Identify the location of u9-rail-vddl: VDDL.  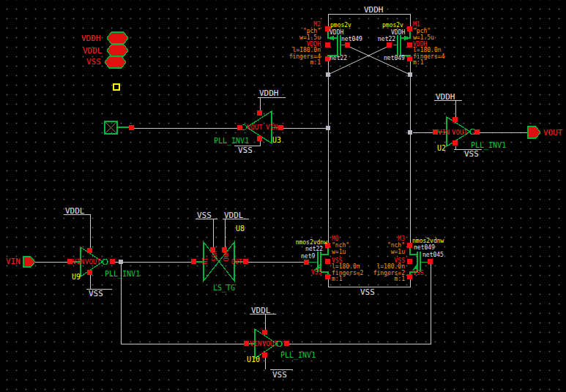
(75, 211).